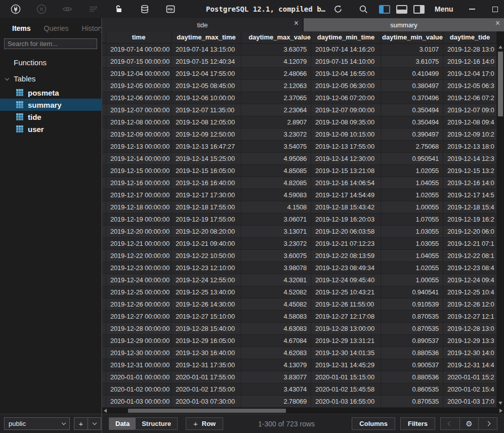 Image resolution: width=504 pixels, height=433 pixels. What do you see at coordinates (346, 183) in the screenshot?
I see `cell-daytime_min_time: 2019-12-16 14:06:54` at bounding box center [346, 183].